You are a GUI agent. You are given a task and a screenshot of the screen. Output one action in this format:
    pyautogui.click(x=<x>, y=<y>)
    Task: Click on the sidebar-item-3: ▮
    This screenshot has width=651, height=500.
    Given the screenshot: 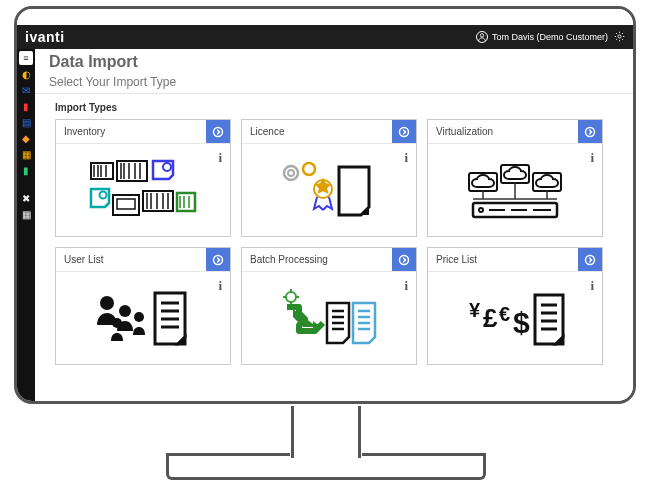 What is the action you would take?
    pyautogui.click(x=26, y=106)
    